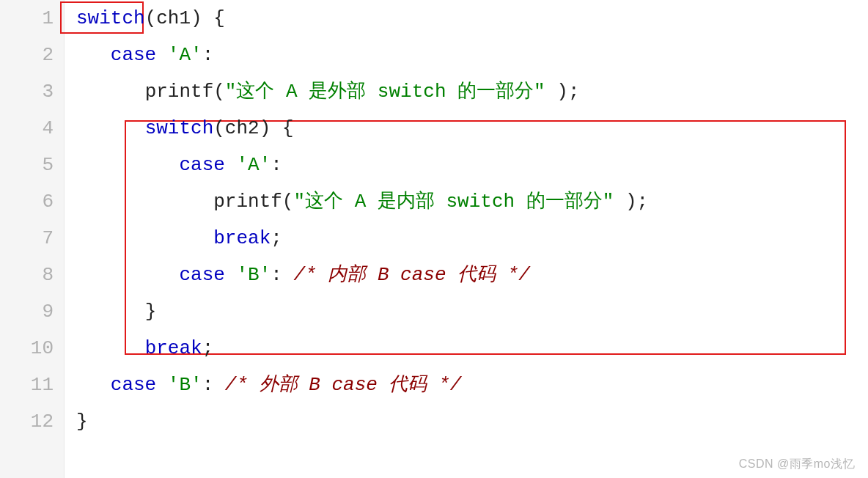 The width and height of the screenshot is (868, 478). What do you see at coordinates (26, 18) in the screenshot?
I see `line-number: 1` at bounding box center [26, 18].